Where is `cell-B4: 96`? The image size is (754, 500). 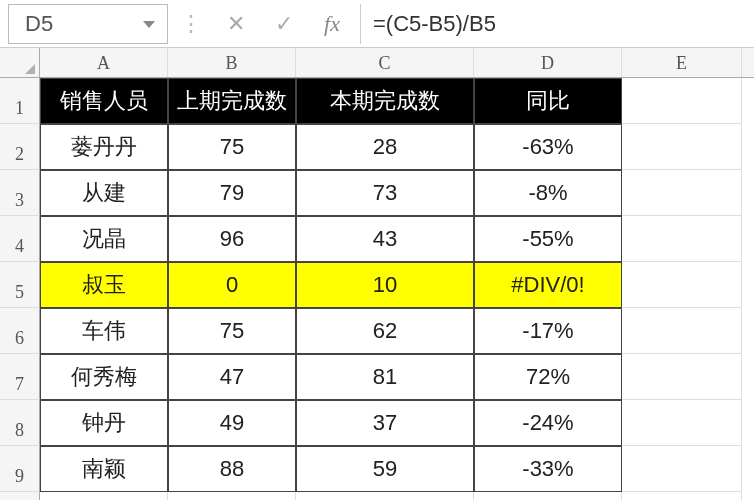
cell-B4: 96 is located at coordinates (232, 239).